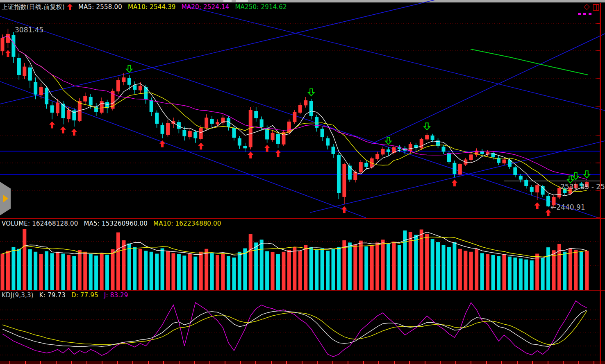  What do you see at coordinates (587, 7) in the screenshot?
I see `diamond-tool-icon: ◇` at bounding box center [587, 7].